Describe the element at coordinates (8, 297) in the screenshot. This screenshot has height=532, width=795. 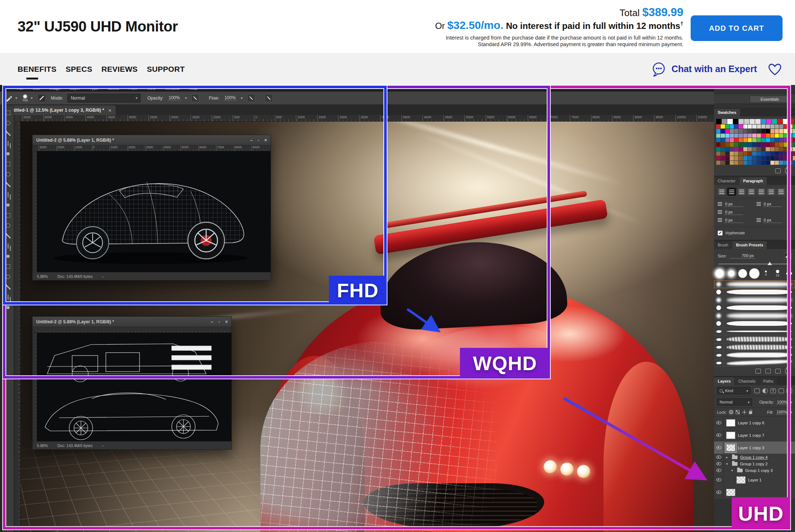
I see `hand-tool-icon` at that location.